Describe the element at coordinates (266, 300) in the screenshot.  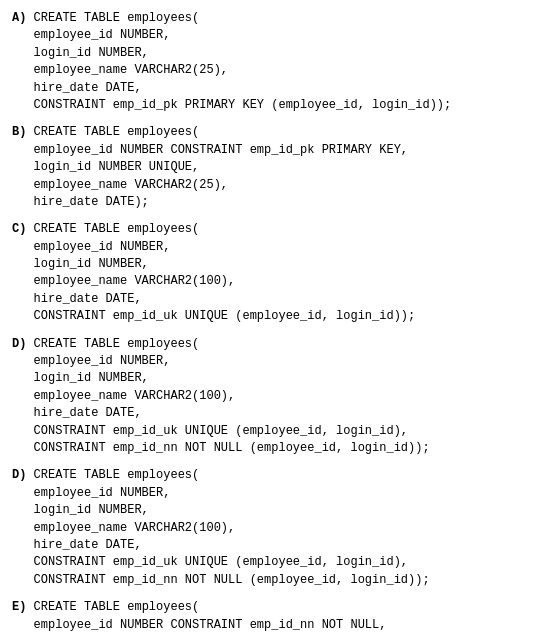
I see `option-line-2-4: hire_date DATE,` at that location.